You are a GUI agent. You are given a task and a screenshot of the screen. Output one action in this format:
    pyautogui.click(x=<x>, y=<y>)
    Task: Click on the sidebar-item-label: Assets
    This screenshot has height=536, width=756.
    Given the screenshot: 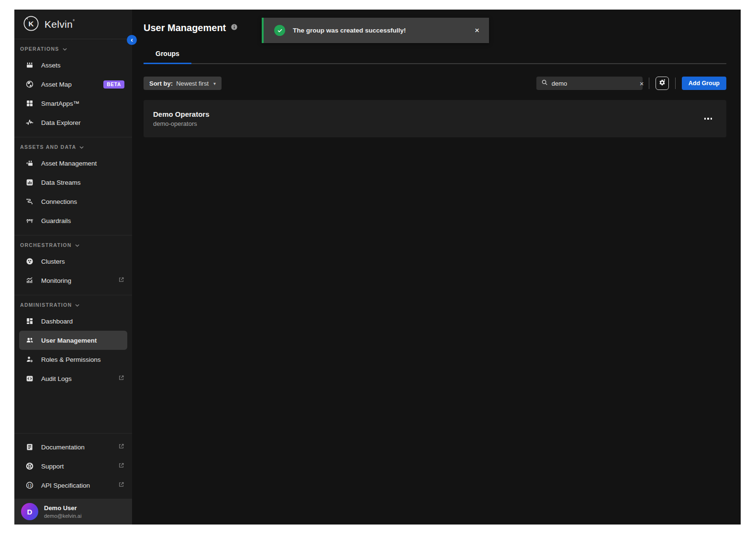 What is the action you would take?
    pyautogui.click(x=51, y=65)
    